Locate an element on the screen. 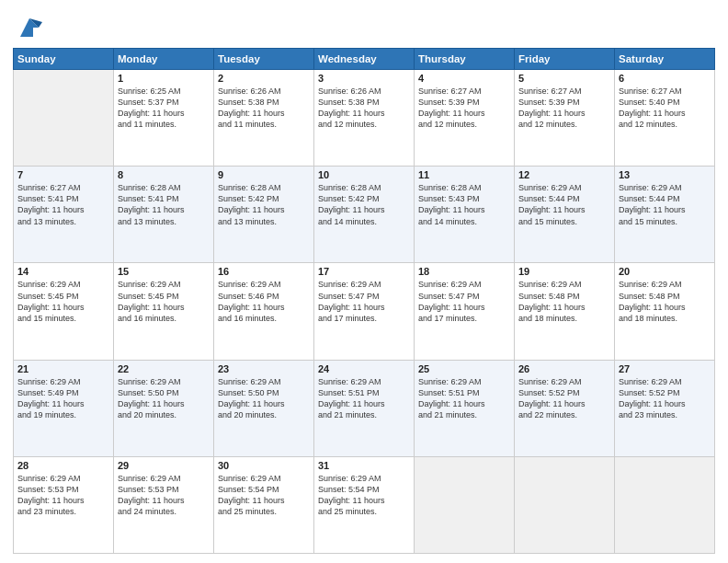  day-number: 21 is located at coordinates (63, 369).